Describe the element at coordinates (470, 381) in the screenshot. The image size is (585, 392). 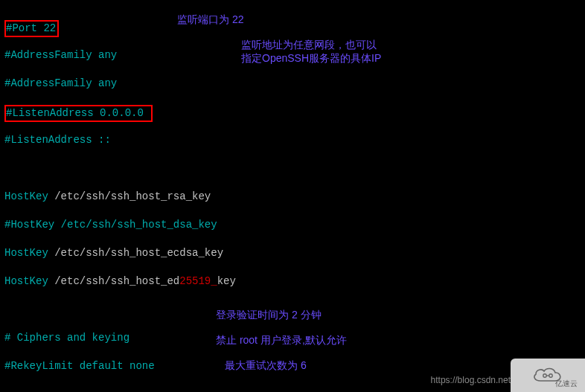
I see `watermark-url: https://blog.csdn.net` at that location.